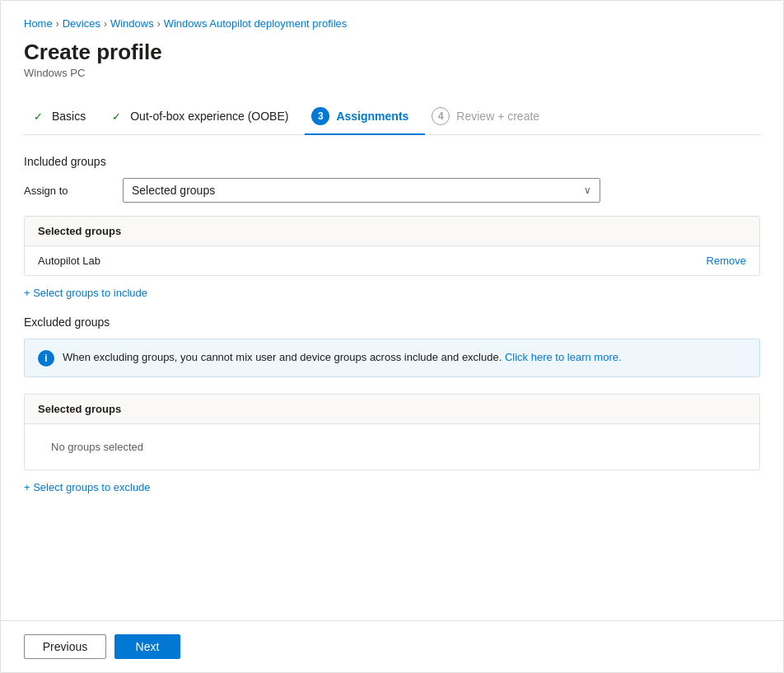  I want to click on select-groups-to-include-link: + Select groups to include, so click(86, 293).